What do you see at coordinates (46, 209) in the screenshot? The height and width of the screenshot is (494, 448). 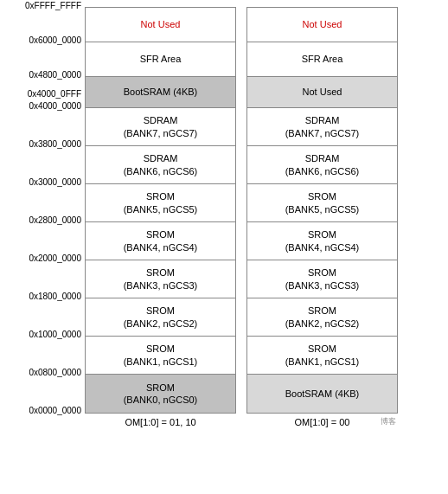 I see `address-column: 0xFFFF_FFFF0x6000_00000x4800_00000x4000_…` at bounding box center [46, 209].